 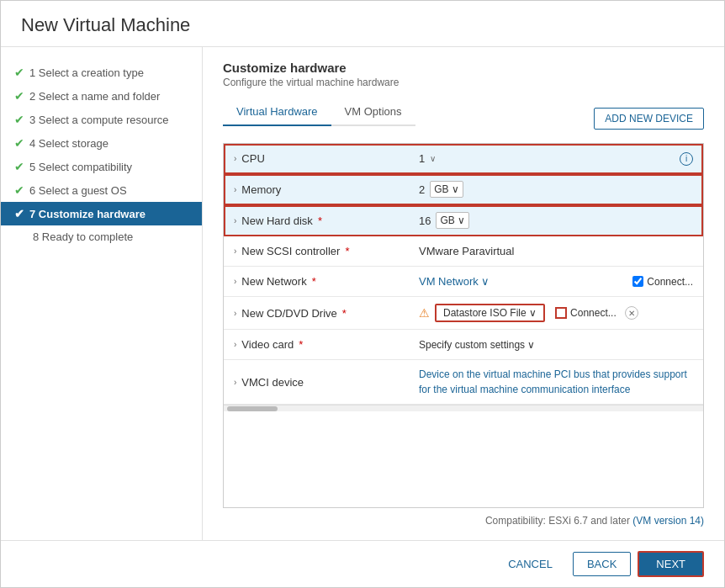 What do you see at coordinates (316, 382) in the screenshot?
I see `hw-row-label-vmci: ›VMCI device` at bounding box center [316, 382].